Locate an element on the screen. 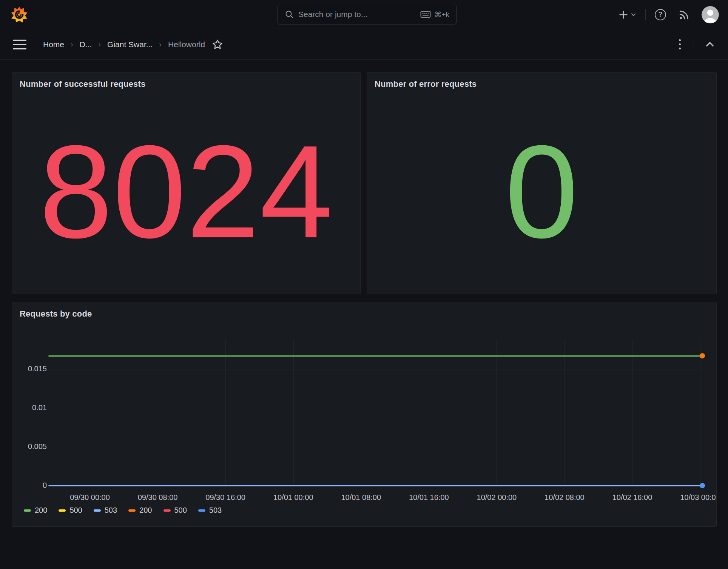  menu-toggle-button is located at coordinates (20, 45).